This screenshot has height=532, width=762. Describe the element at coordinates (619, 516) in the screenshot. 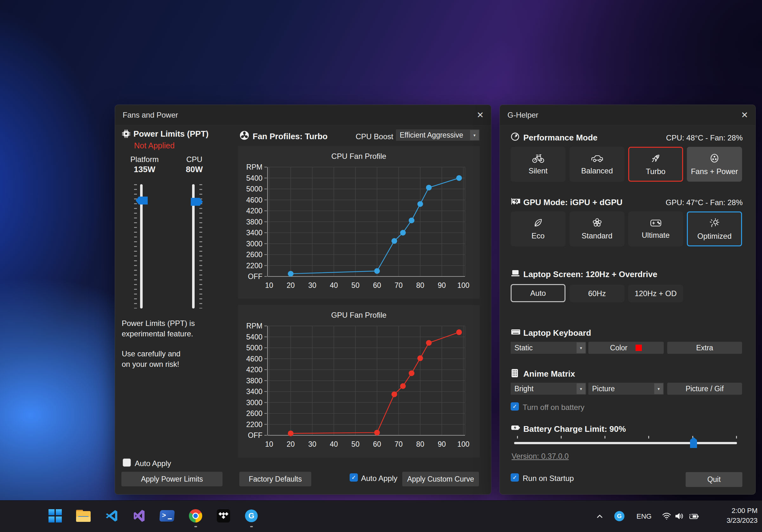

I see `tray-ghelper-icon: G` at that location.